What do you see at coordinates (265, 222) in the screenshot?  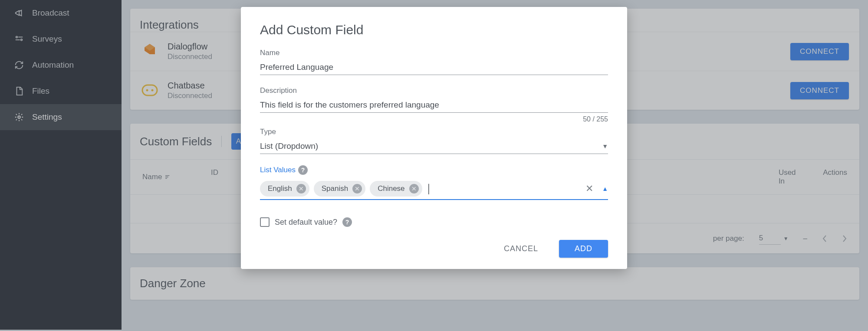 I see `set-default-checkbox` at bounding box center [265, 222].